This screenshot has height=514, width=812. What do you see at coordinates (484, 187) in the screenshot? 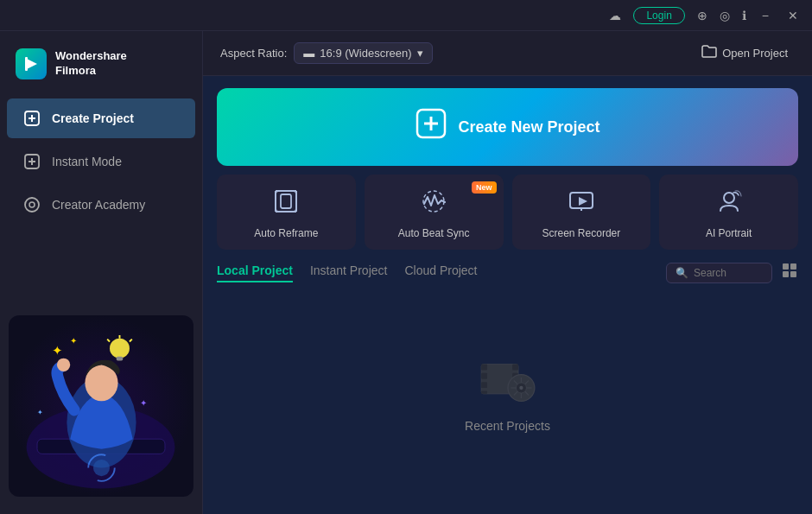
I see `new-badge: New` at bounding box center [484, 187].